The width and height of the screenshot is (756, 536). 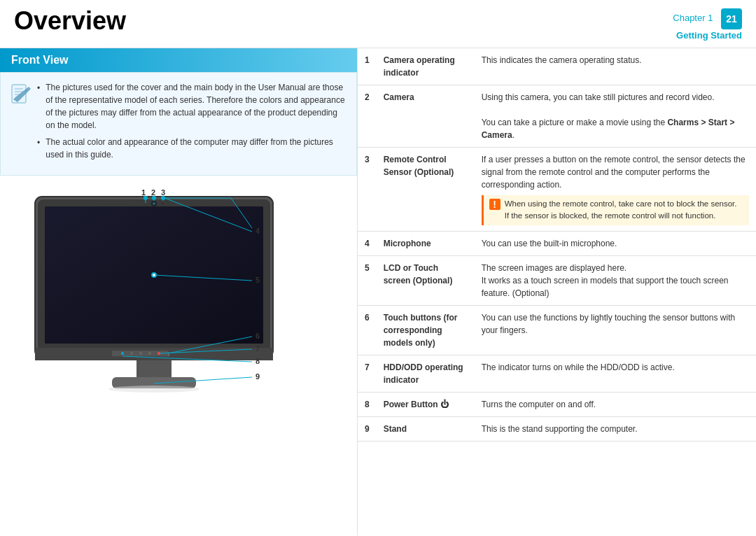 What do you see at coordinates (557, 330) in the screenshot?
I see `table-row: 6 Touch buttons (for corresponding model…` at bounding box center [557, 330].